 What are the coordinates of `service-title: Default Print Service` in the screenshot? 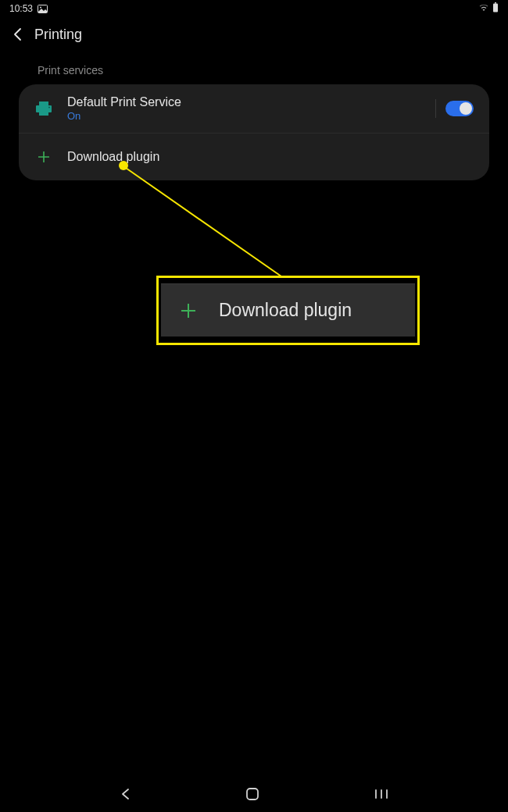 It's located at (252, 102).